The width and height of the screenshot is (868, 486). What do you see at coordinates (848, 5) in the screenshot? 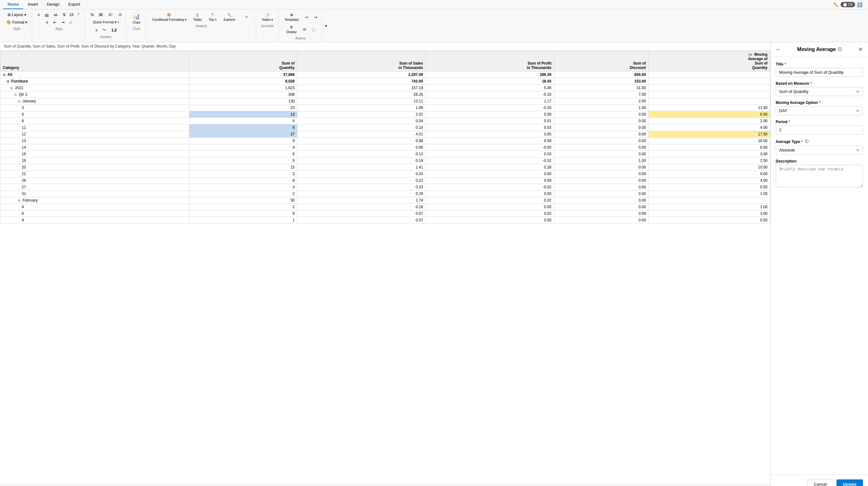
I see `toggle-switch: ⬤ Off` at bounding box center [848, 5].